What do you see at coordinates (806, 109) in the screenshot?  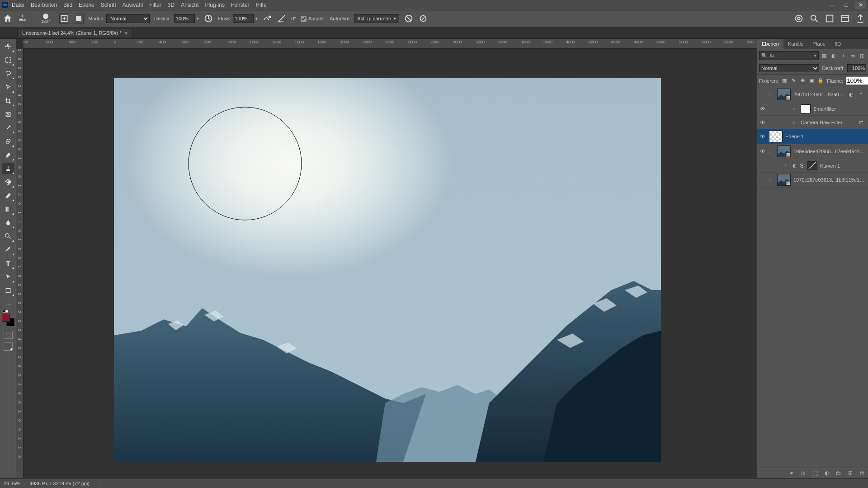 I see `mask-thumbnail` at bounding box center [806, 109].